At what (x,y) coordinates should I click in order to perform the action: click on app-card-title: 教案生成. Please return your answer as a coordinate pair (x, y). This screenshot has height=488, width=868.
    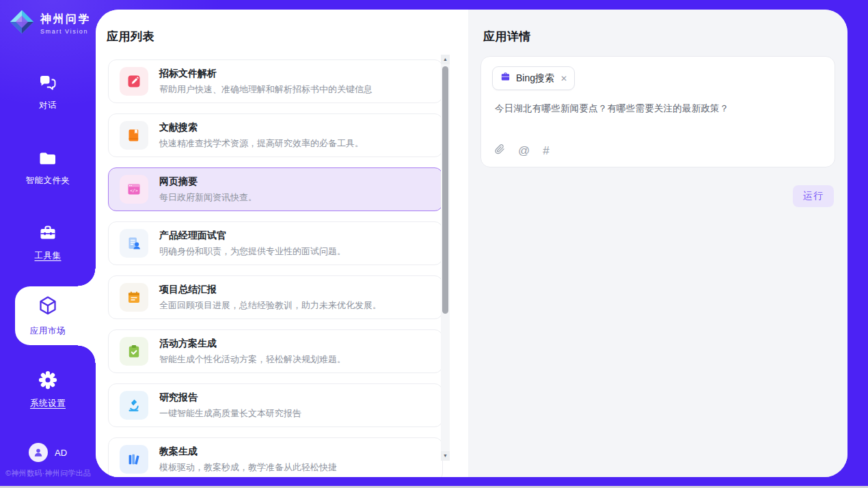
    Looking at the image, I should click on (248, 452).